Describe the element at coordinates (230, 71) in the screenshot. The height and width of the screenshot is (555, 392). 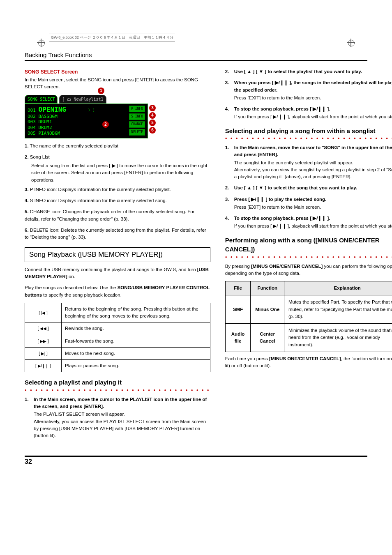
I see `step-num: 2.` at that location.